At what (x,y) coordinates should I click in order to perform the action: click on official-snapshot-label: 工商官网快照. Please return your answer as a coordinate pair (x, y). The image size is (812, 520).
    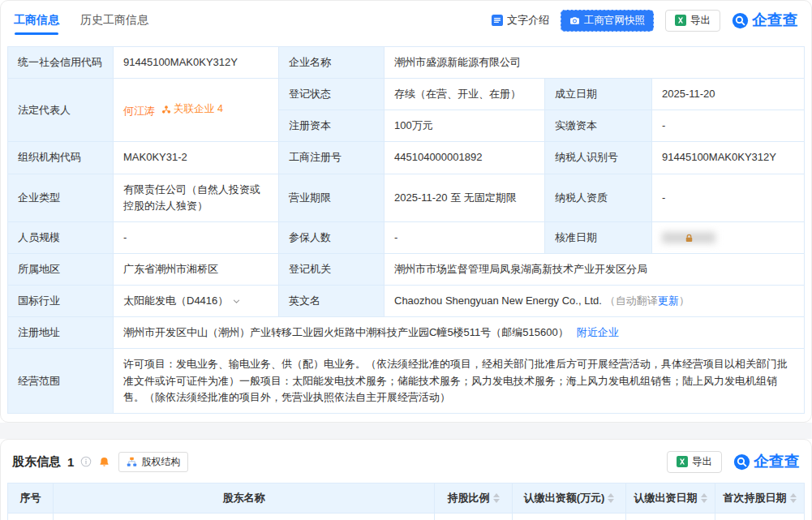
    Looking at the image, I should click on (615, 21).